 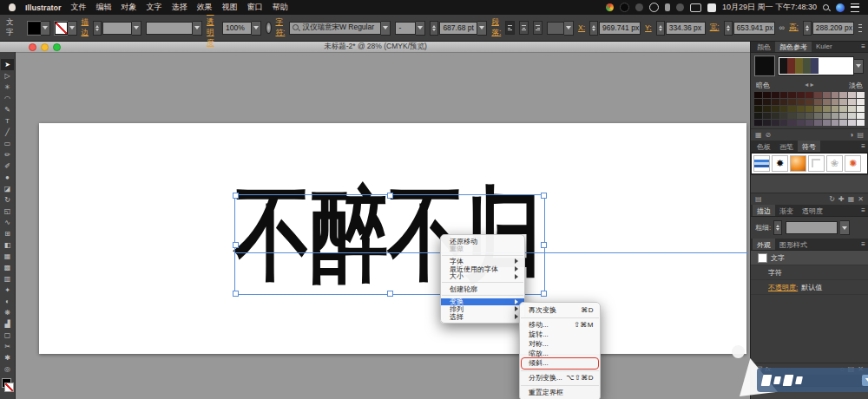 What do you see at coordinates (799, 163) in the screenshot?
I see `symbol-ball` at bounding box center [799, 163].